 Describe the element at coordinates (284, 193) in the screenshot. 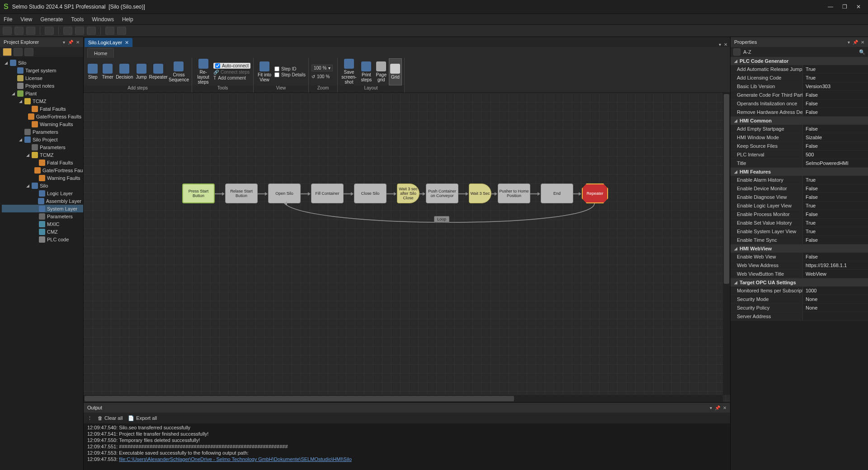

I see `flow-node-n2: Open Silo` at that location.